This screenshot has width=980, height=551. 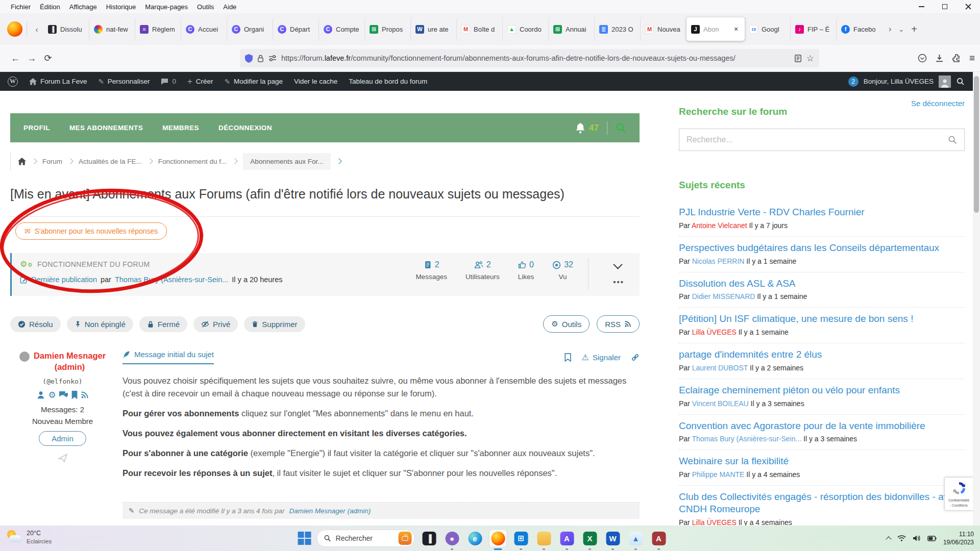 I want to click on topic-author-link: Vincent BOILEAU, so click(x=721, y=404).